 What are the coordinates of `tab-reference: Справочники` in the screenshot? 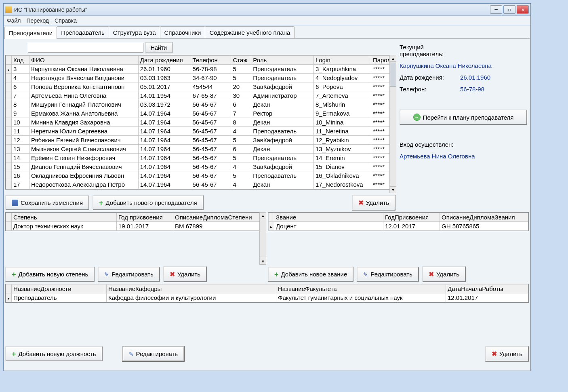 It's located at (183, 32).